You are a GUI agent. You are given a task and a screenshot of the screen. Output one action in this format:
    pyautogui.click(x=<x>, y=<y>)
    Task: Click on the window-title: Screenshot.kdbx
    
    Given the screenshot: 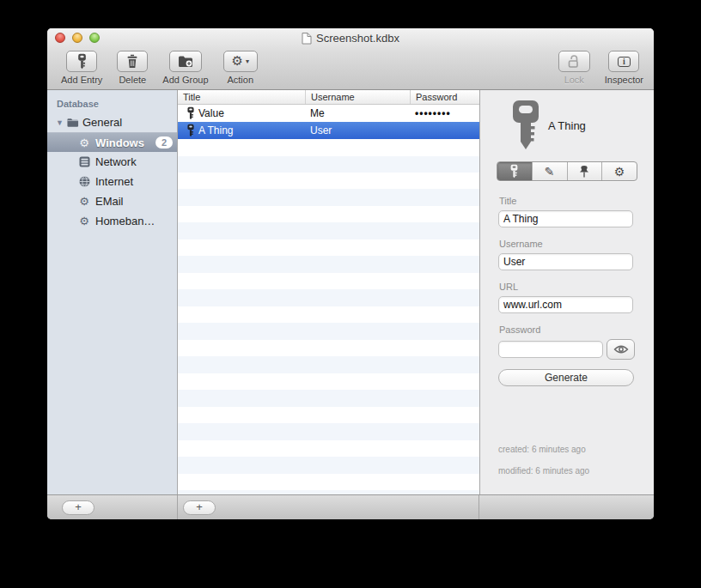 What is the action you would take?
    pyautogui.click(x=357, y=38)
    